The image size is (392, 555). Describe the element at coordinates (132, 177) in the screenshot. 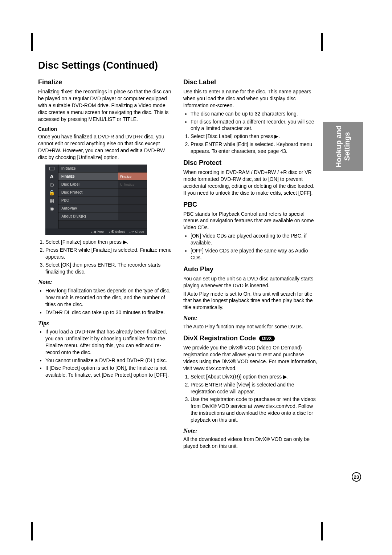

I see `osd-item-value: Finalize` at that location.